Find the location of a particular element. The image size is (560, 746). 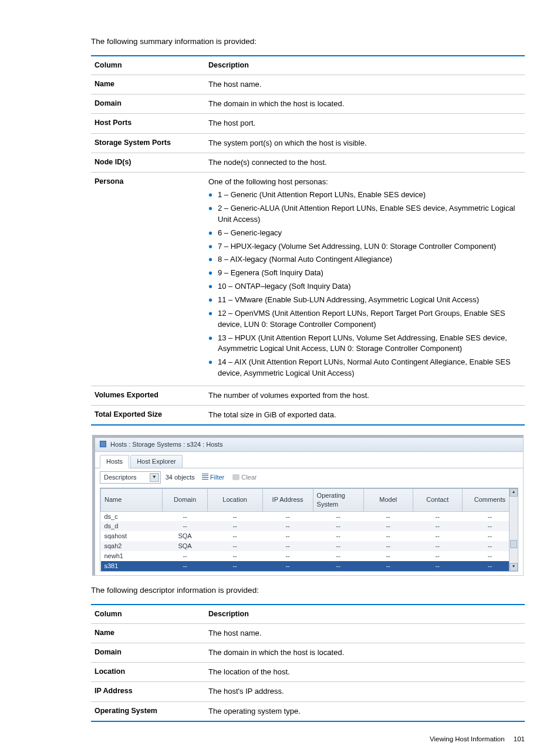

t1-totalexp-label: Total Exported Size is located at coordinates (148, 416).